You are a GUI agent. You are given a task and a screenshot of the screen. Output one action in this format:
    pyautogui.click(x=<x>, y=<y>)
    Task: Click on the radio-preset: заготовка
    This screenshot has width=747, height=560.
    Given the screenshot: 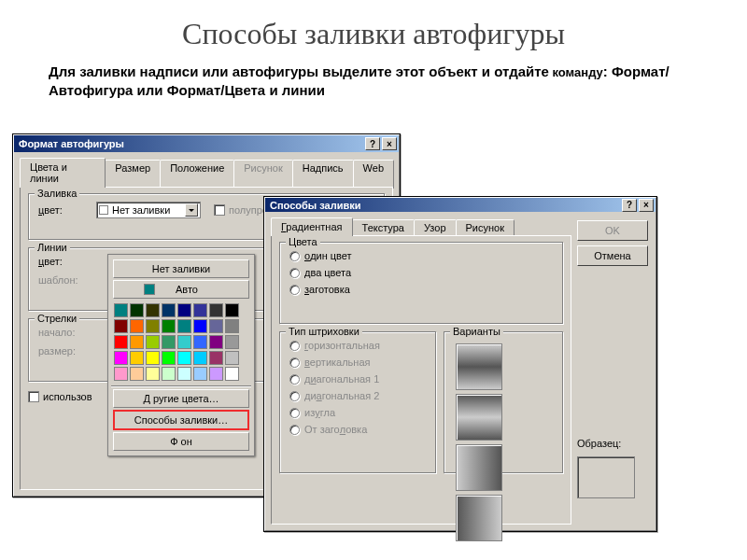 What is the action you would take?
    pyautogui.click(x=421, y=289)
    